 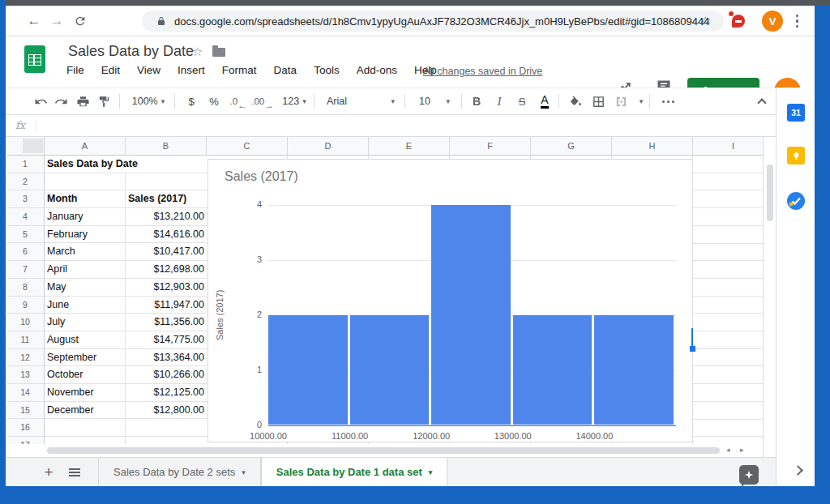 I want to click on print-button, so click(x=83, y=101).